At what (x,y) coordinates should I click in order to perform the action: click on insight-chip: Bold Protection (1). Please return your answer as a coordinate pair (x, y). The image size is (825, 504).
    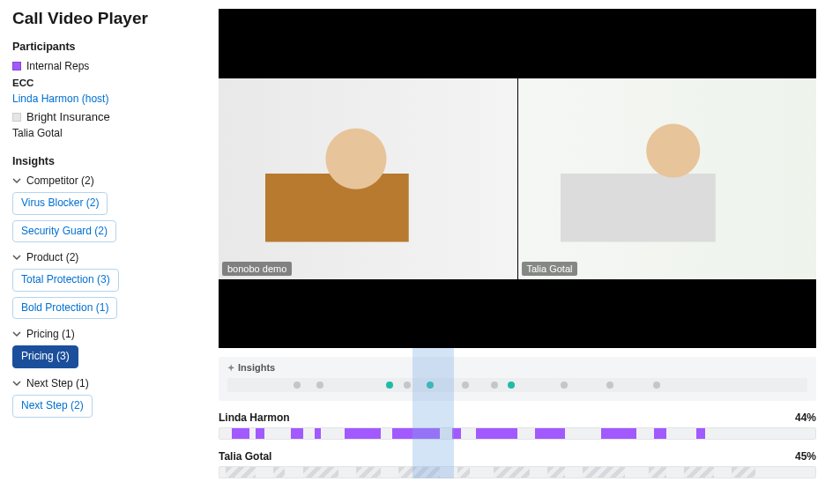
    Looking at the image, I should click on (65, 308).